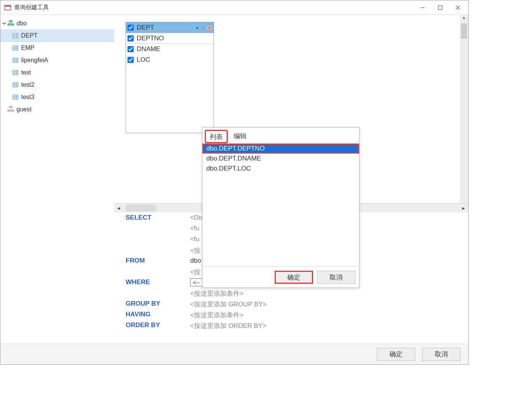 This screenshot has height=412, width=532. Describe the element at coordinates (148, 49) in the screenshot. I see `column-name: DNAME` at that location.